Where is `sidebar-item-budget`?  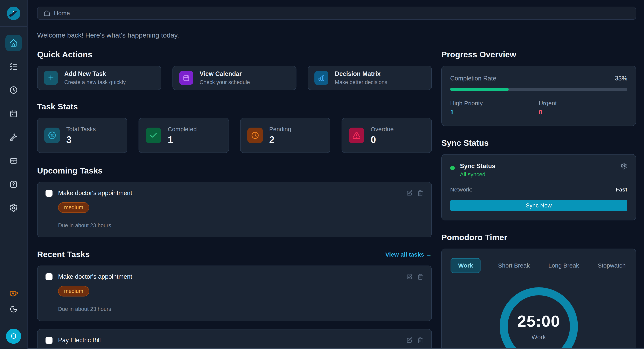
sidebar-item-budget is located at coordinates (14, 161).